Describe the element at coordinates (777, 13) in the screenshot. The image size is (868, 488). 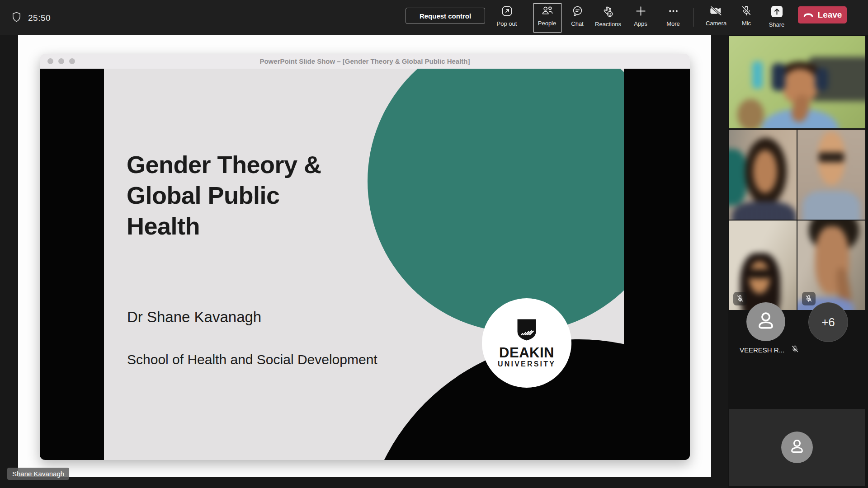
I see `share-icon` at that location.